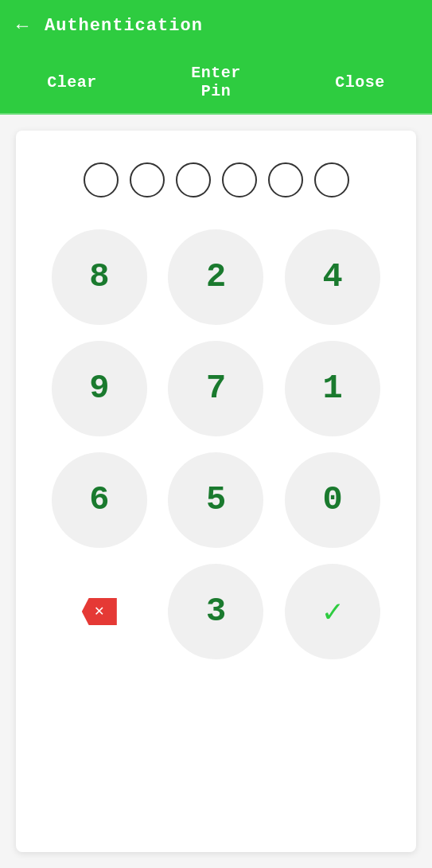 The width and height of the screenshot is (432, 868). What do you see at coordinates (216, 389) in the screenshot?
I see `key-7: 7` at bounding box center [216, 389].